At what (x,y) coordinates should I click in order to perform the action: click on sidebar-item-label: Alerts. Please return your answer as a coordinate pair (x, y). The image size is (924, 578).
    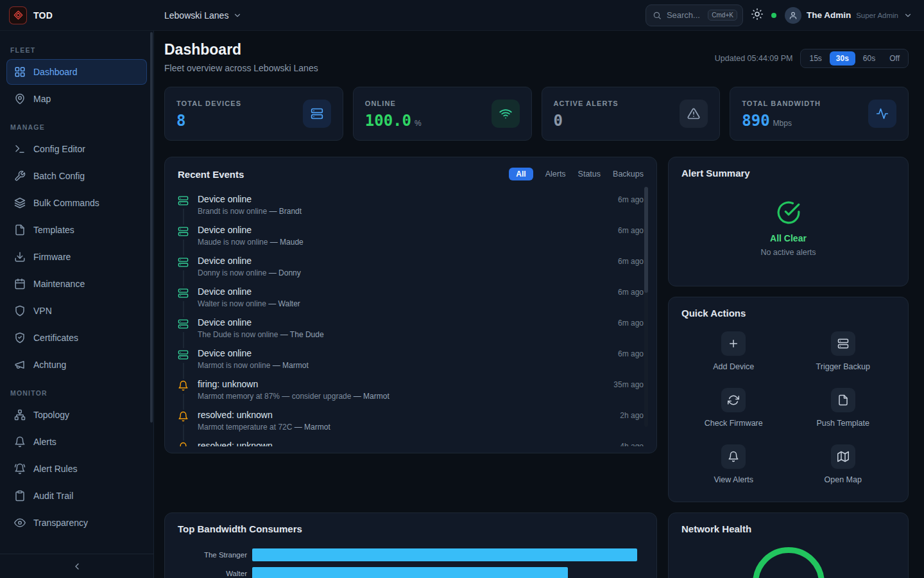
    Looking at the image, I should click on (45, 442).